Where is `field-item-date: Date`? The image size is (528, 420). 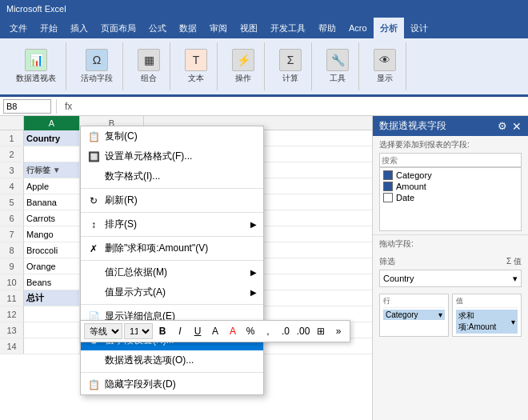 field-item-date: Date is located at coordinates (450, 198).